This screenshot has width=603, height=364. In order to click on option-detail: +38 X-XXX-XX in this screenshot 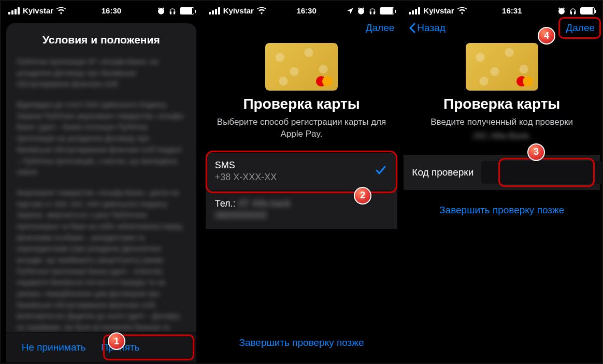, I will do `click(302, 177)`.